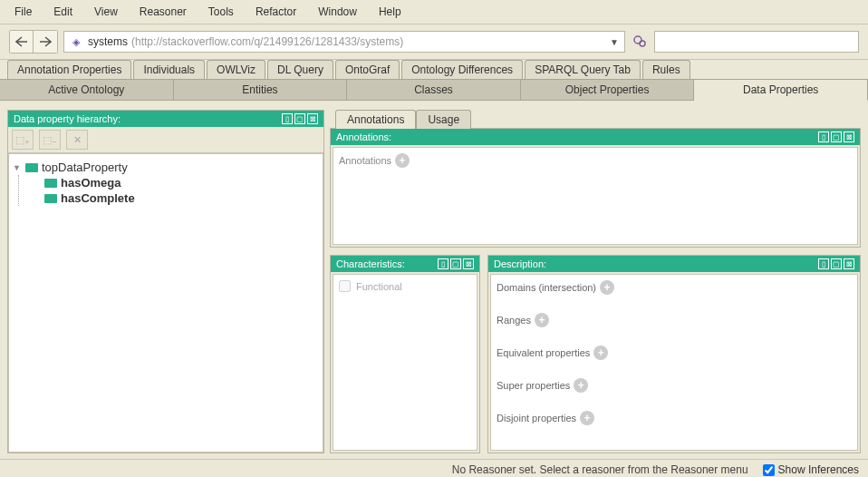  What do you see at coordinates (34, 42) in the screenshot?
I see `nav-button-group` at bounding box center [34, 42].